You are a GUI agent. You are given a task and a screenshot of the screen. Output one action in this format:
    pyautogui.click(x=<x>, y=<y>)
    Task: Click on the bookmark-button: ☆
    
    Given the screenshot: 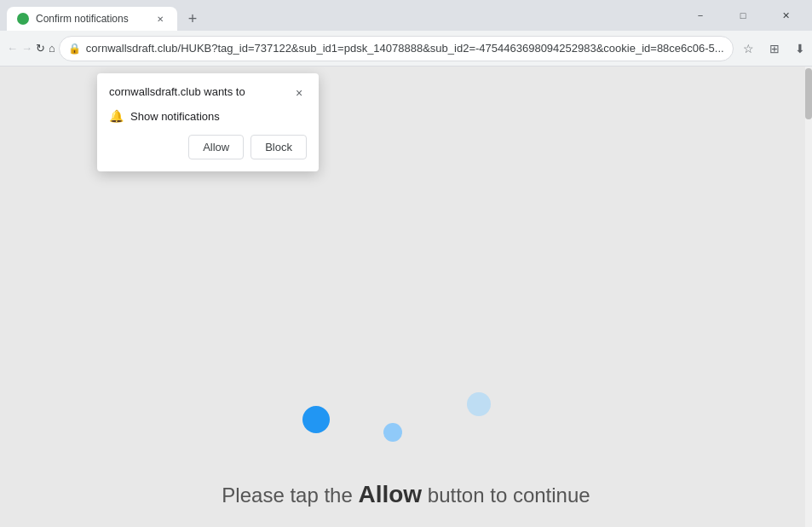 What is the action you would take?
    pyautogui.click(x=749, y=49)
    